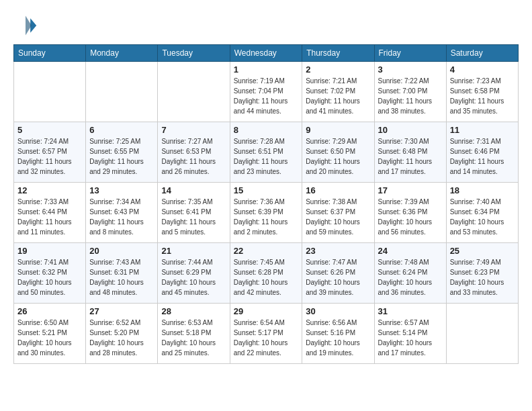 The height and width of the screenshot is (411, 532). I want to click on day-number: 4, so click(482, 70).